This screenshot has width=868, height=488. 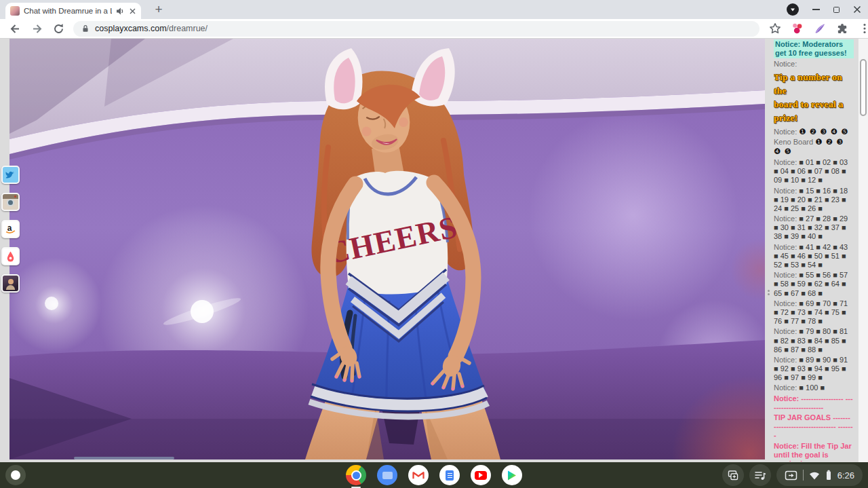 I want to click on keno-row: Notice: ■ 41 ■ 42 ■ 43 ■ 45 ■ 46 ■ 50 ■ …, so click(x=814, y=257).